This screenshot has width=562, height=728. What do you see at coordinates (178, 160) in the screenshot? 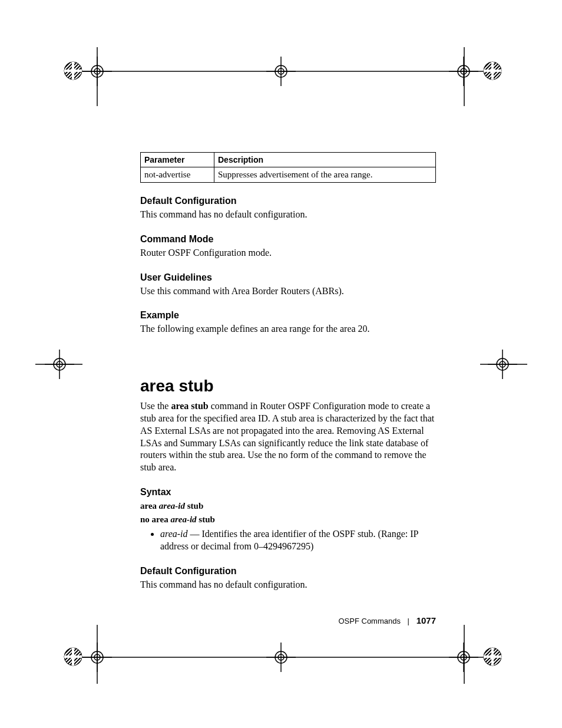
I see `th-parameter: Parameter` at bounding box center [178, 160].